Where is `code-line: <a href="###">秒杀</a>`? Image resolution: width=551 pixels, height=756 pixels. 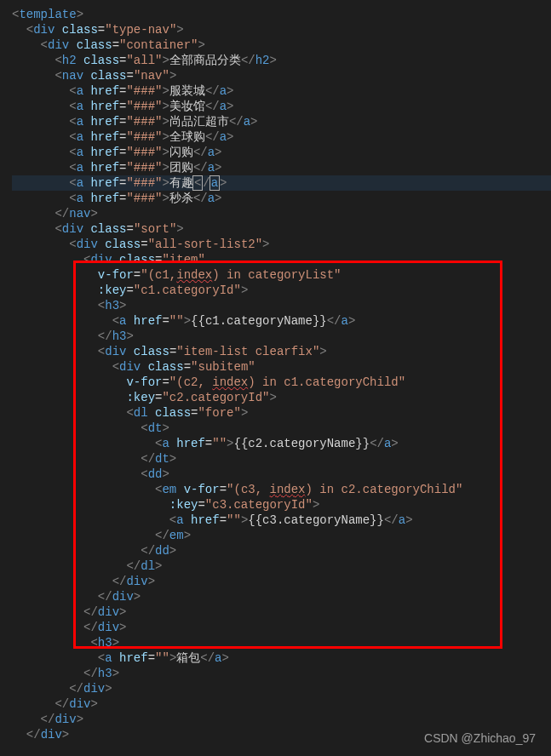 code-line: <a href="###">秒杀</a> is located at coordinates (281, 198).